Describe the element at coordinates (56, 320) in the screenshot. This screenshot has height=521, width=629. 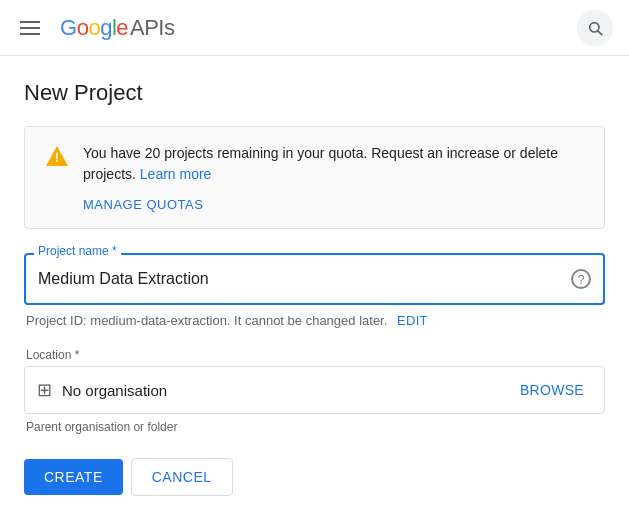
I see `project-id-prefix: Project ID:` at that location.